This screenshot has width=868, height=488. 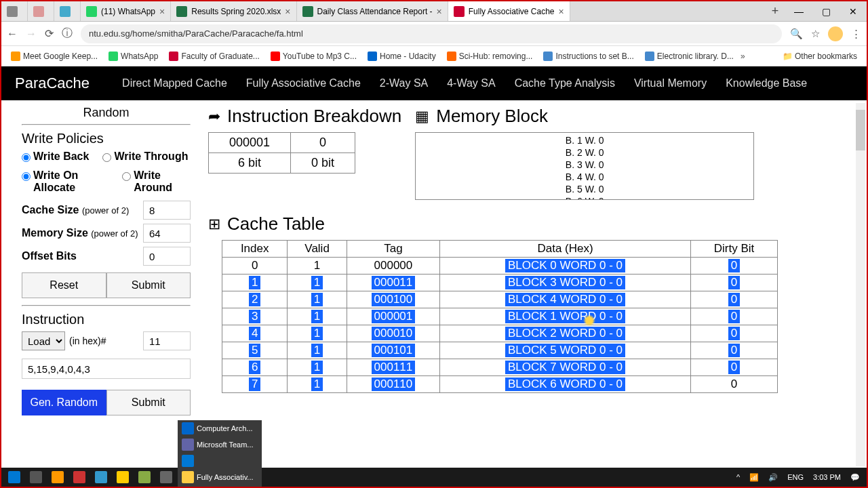 What do you see at coordinates (827, 477) in the screenshot?
I see `tray-time: 3:03 PM` at bounding box center [827, 477].